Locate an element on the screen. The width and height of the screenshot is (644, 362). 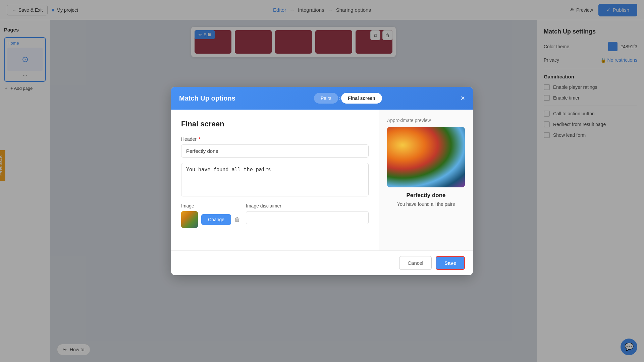
modal-right-panel: Approximate preview Perfectly done You h… is located at coordinates (426, 180).